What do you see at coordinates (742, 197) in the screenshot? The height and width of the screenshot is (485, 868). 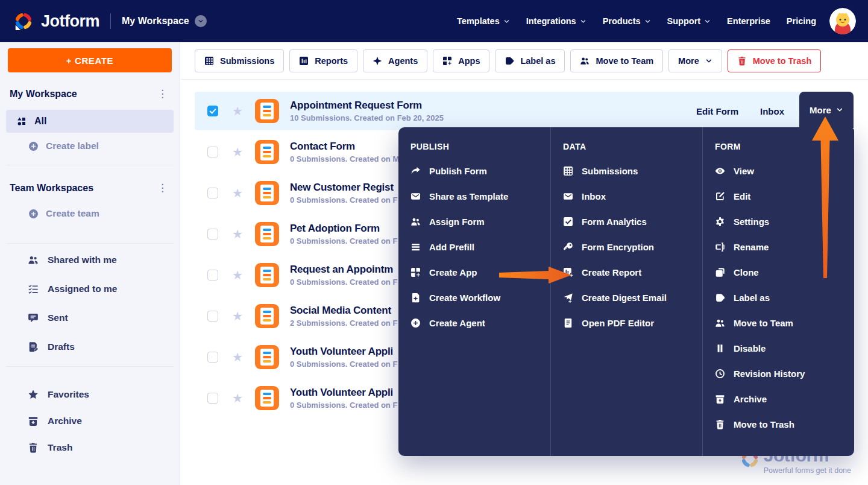 I see `menu-item-label: Edit` at bounding box center [742, 197].